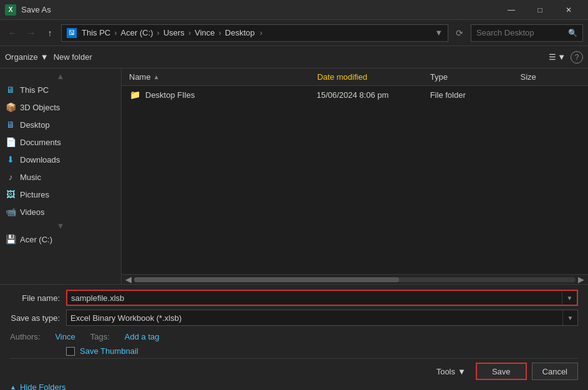 The height and width of the screenshot is (390, 588). Describe the element at coordinates (96, 32) in the screenshot. I see `path-segment-thispc: This PC` at that location.